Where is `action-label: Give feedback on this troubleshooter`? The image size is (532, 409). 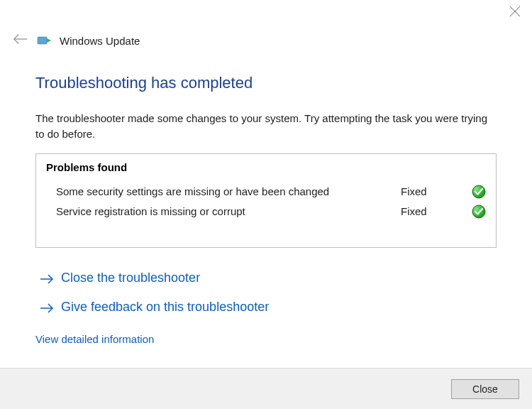
action-label: Give feedback on this troubleshooter is located at coordinates (165, 307).